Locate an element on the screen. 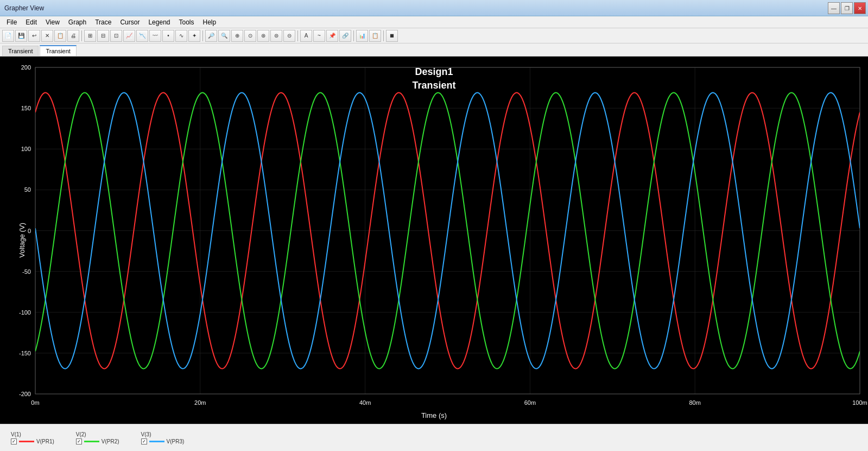 Image resolution: width=868 pixels, height=451 pixels. toolbar-button: 📈 is located at coordinates (129, 36).